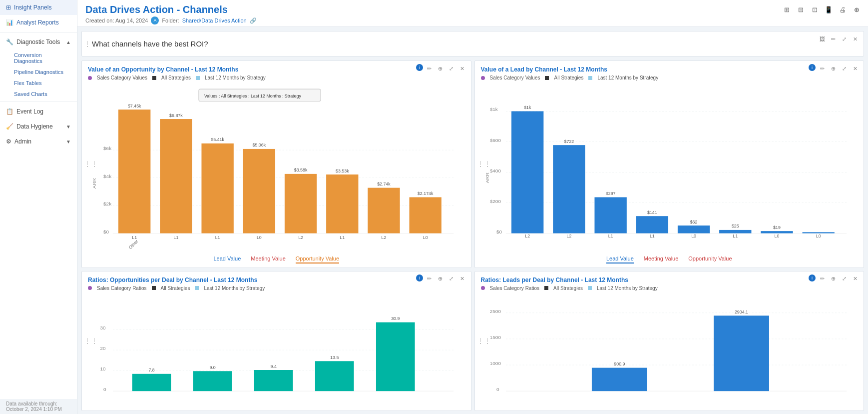 This screenshot has height=414, width=868. I want to click on bar-chart-svg-4: 0 1000 1500 2500 900.9 2904.1, so click(669, 350).